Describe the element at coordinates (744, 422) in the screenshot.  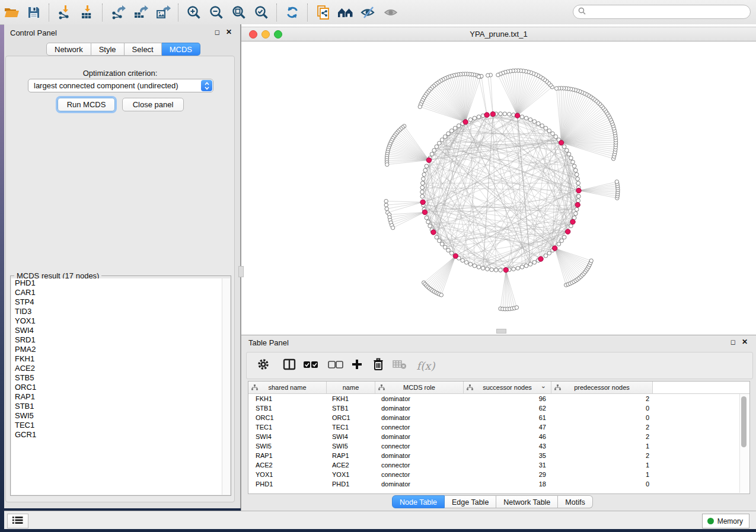
I see `table-scrollbar-thumb` at that location.